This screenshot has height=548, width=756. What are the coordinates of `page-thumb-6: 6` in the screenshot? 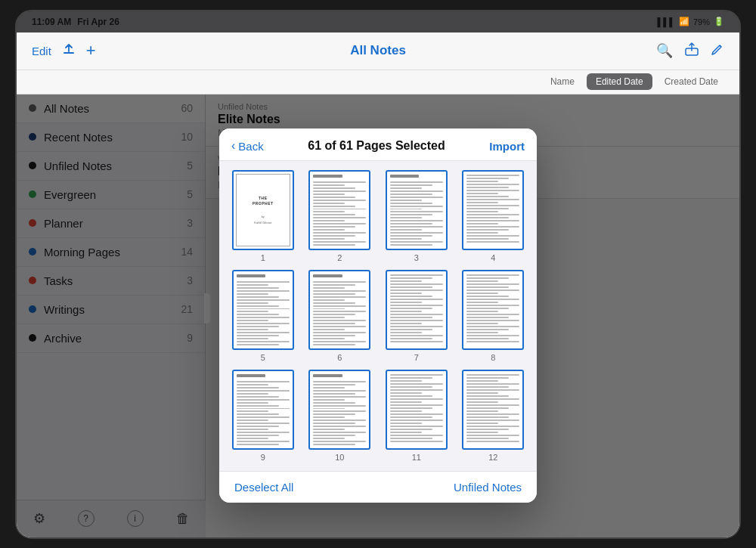 It's located at (340, 316).